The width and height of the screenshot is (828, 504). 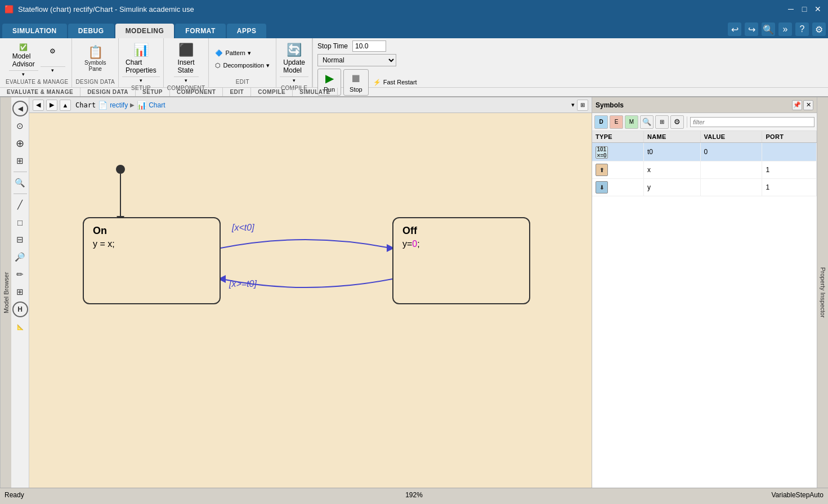 I want to click on ribbon-section-component-content: ⬛ InsertState ▾, so click(x=186, y=62).